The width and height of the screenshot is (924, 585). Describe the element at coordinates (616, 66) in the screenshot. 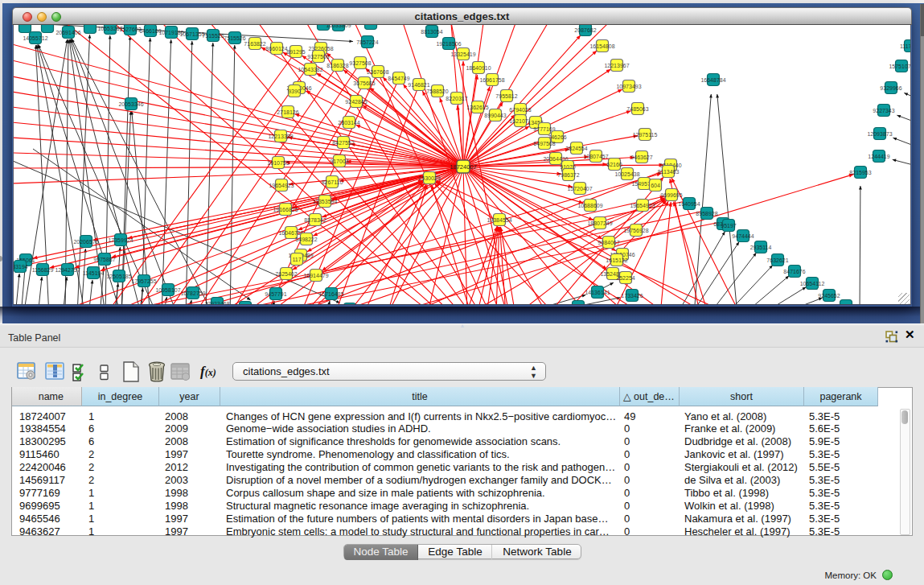

I see `svg-text: 12213967` at that location.